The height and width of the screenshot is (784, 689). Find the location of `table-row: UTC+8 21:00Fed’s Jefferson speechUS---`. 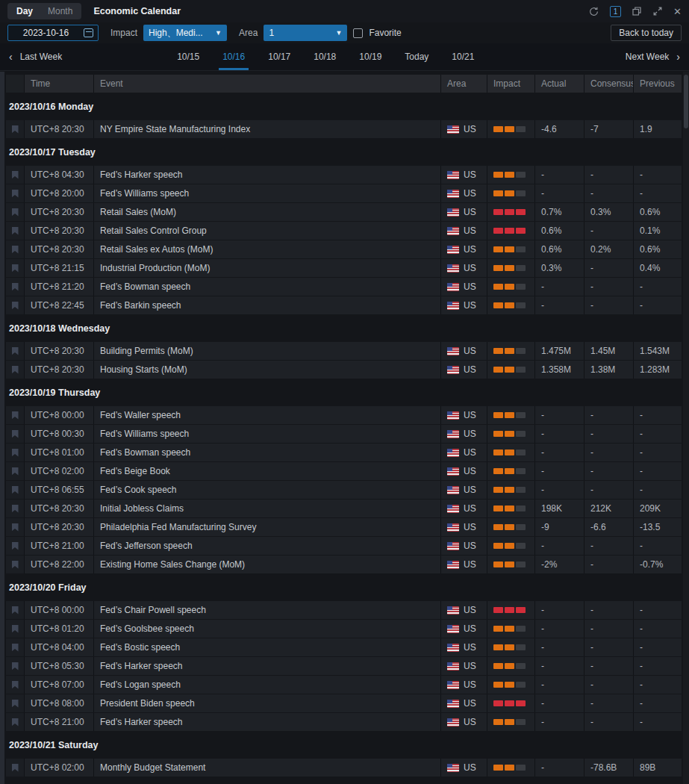

table-row: UTC+8 21:00Fed’s Jefferson speechUS--- is located at coordinates (343, 546).